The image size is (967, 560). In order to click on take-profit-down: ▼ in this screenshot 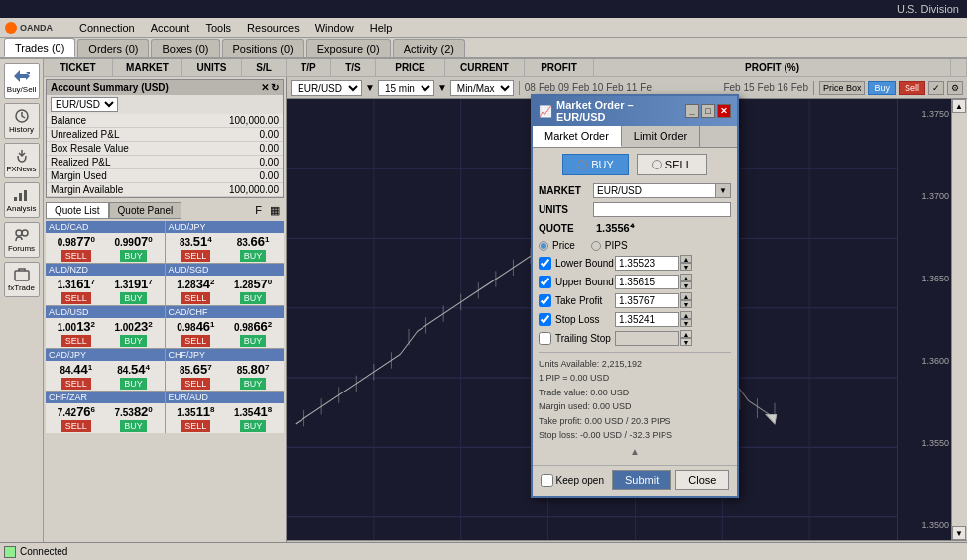, I will do `click(686, 304)`.